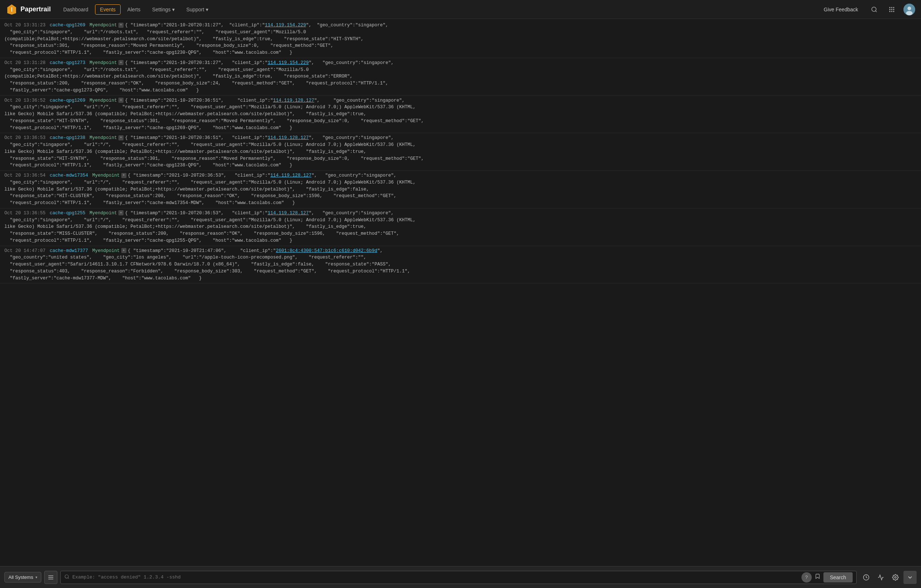  I want to click on support-chevron-icon: ▾, so click(207, 9).